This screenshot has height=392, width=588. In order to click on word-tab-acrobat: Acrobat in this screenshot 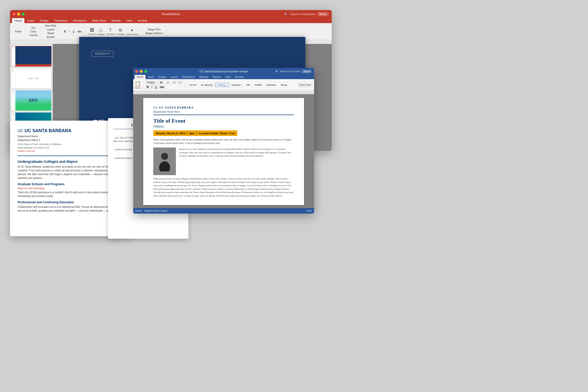, I will do `click(239, 77)`.